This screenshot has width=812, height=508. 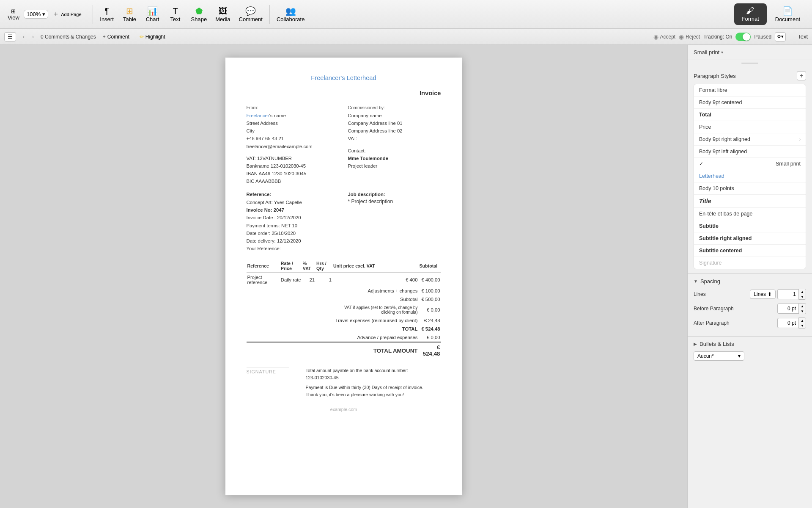 What do you see at coordinates (344, 299) in the screenshot?
I see `subtotal-row: Subtotal € 500,00` at bounding box center [344, 299].